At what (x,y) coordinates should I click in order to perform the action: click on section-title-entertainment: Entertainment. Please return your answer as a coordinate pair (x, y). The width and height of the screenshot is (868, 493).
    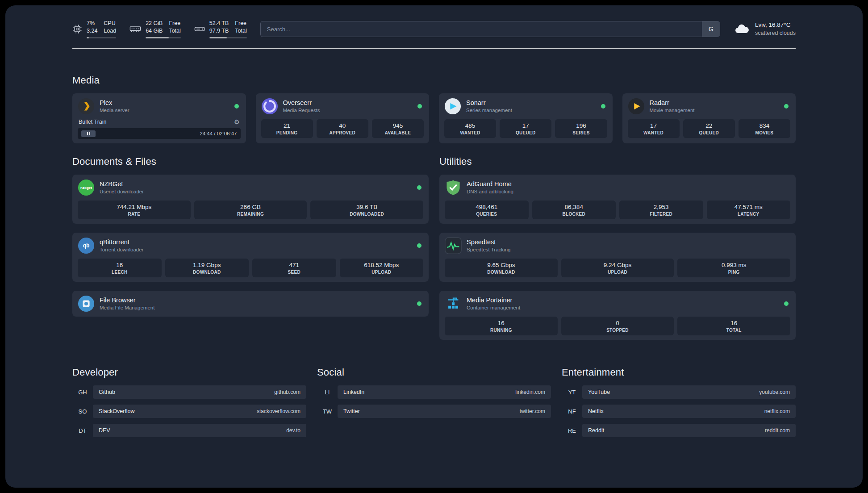
    Looking at the image, I should click on (679, 372).